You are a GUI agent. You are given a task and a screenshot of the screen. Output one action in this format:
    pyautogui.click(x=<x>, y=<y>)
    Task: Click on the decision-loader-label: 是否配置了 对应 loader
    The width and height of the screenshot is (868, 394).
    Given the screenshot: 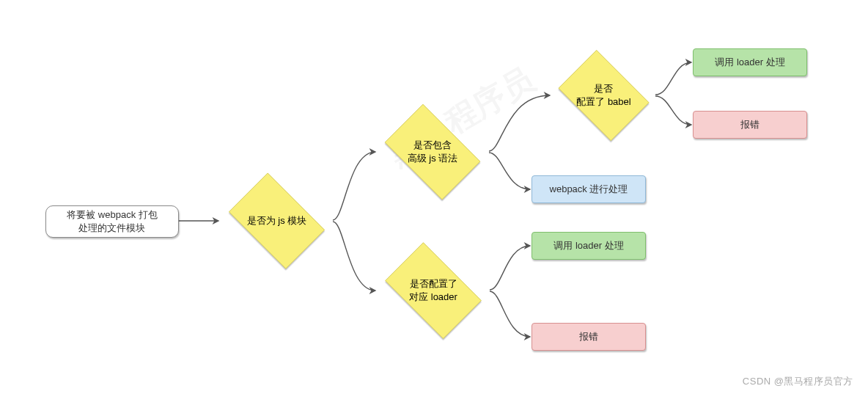 What is the action you would take?
    pyautogui.click(x=433, y=291)
    